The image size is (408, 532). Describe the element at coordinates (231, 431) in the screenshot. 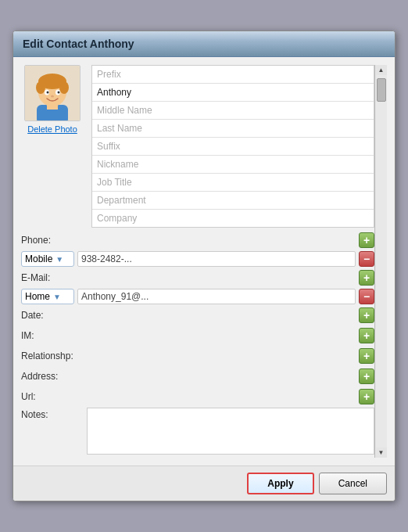

I see `notes-textarea` at that location.